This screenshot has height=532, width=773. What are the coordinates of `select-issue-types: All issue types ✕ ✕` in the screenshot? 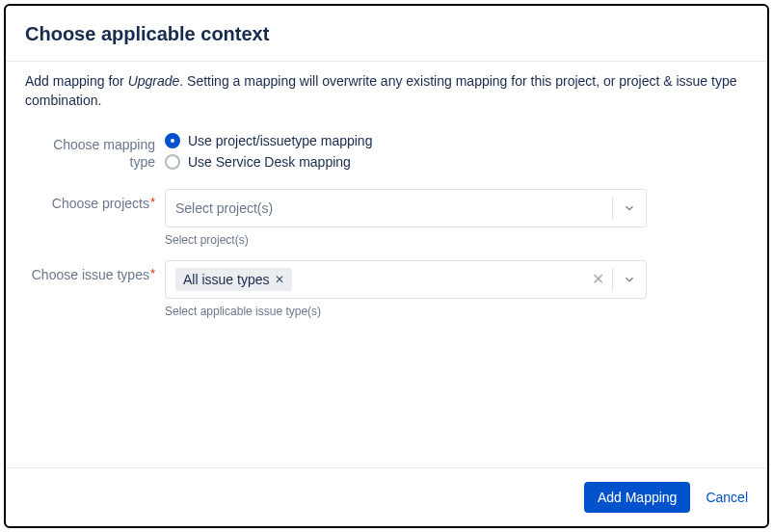 It's located at (406, 279).